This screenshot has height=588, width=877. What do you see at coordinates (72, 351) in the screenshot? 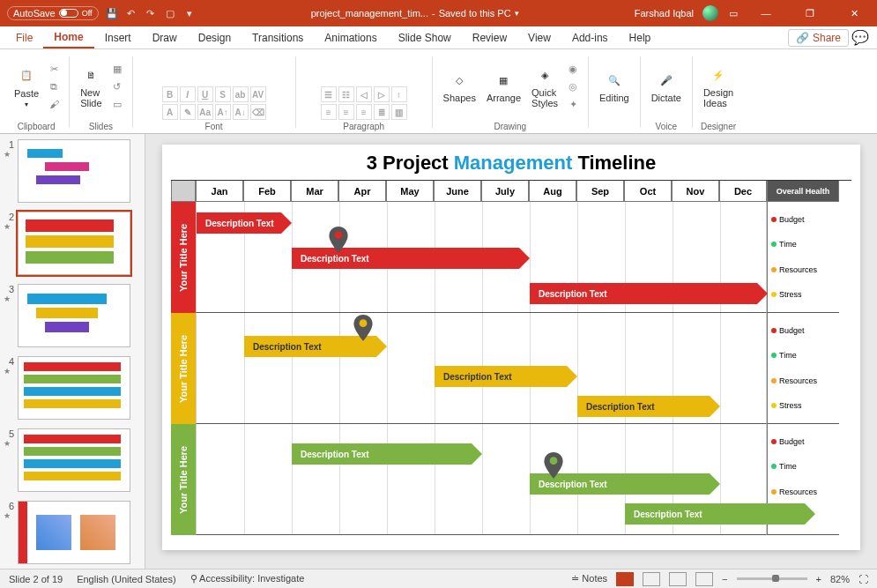
I see `slide-thumbnail-panel: 1★ 2★ 3★ 4★ 5★ 6★ 7★` at bounding box center [72, 351].